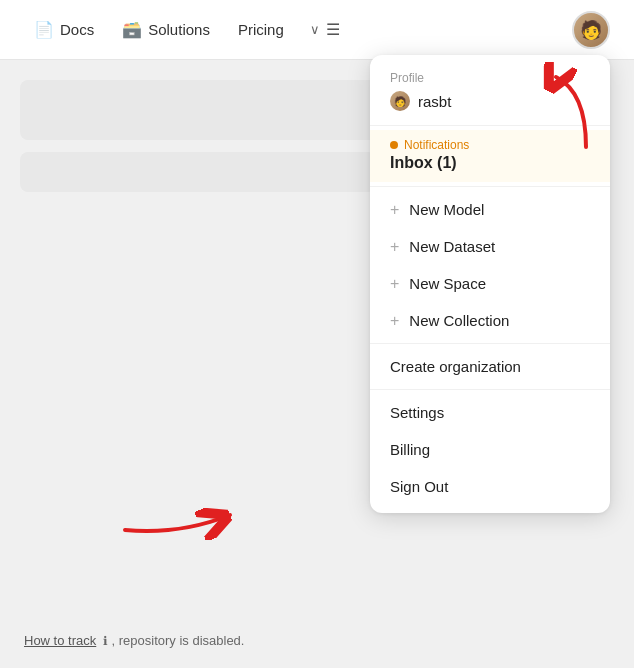  What do you see at coordinates (459, 320) in the screenshot?
I see `new-collection-label: New Collection` at bounding box center [459, 320].